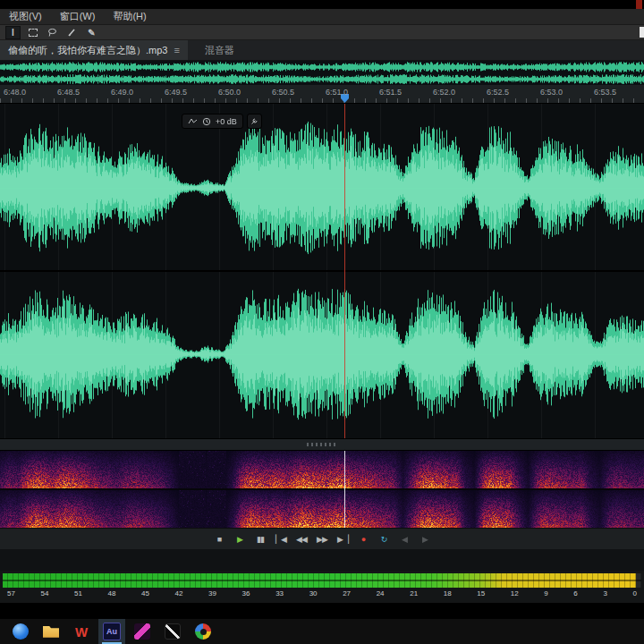  What do you see at coordinates (79, 594) in the screenshot?
I see `meter-scale-label: 51` at bounding box center [79, 594].